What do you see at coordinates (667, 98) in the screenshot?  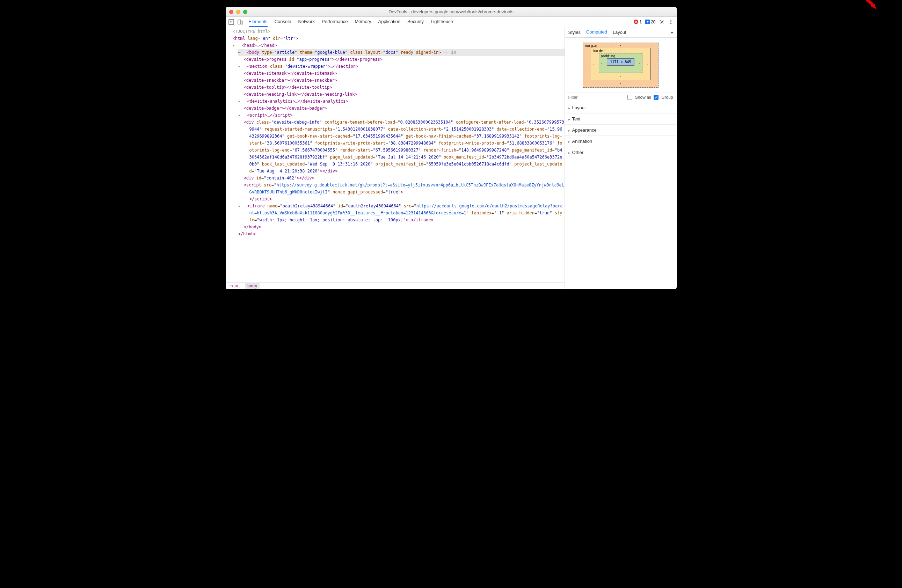 I see `group-label: Group` at bounding box center [667, 98].